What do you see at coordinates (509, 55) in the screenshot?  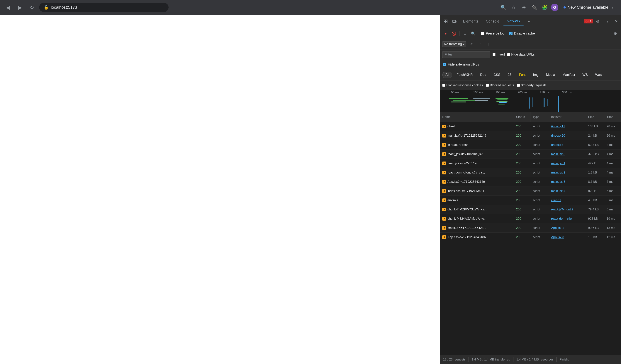 I see `hide-data-urls-input` at bounding box center [509, 55].